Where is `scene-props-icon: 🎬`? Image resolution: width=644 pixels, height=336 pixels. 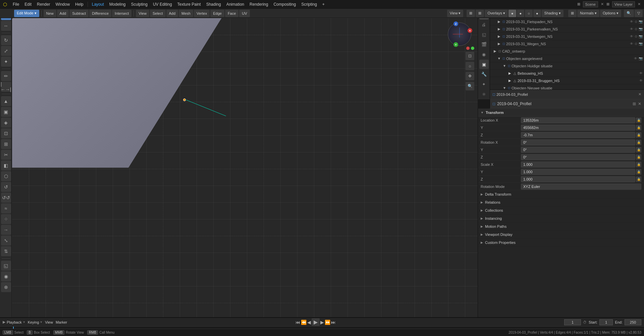 scene-props-icon: 🎬 is located at coordinates (484, 45).